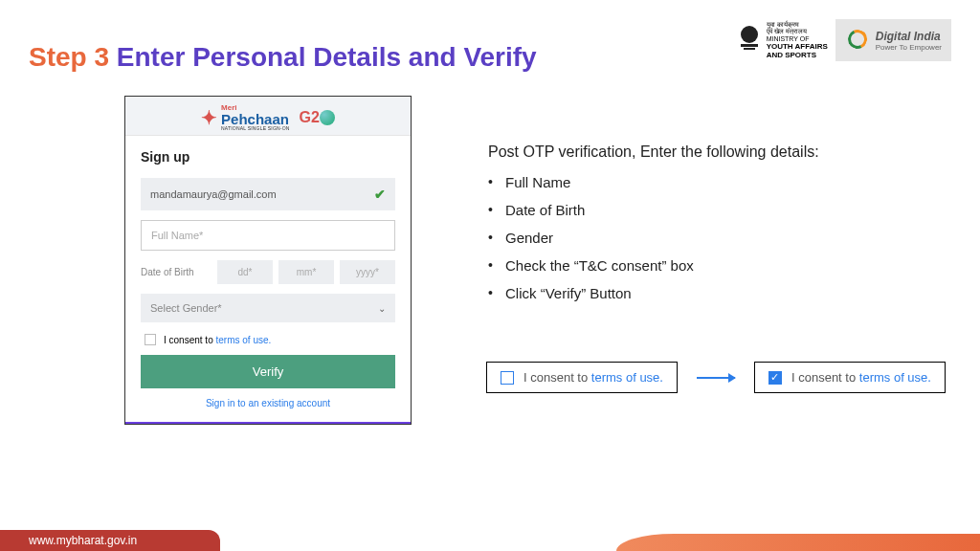 This screenshot has width=980, height=551. Describe the element at coordinates (306, 272) in the screenshot. I see `dob-month-field: mm*` at that location.